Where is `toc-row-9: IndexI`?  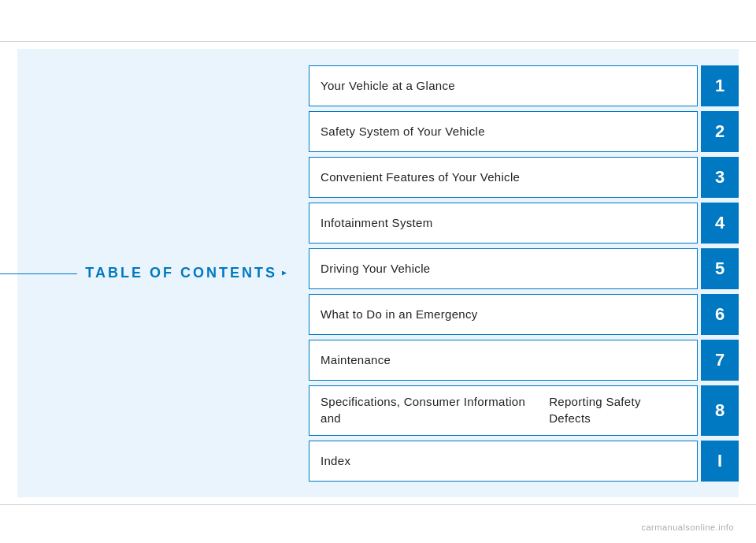 toc-row-9: IndexI is located at coordinates (524, 461).